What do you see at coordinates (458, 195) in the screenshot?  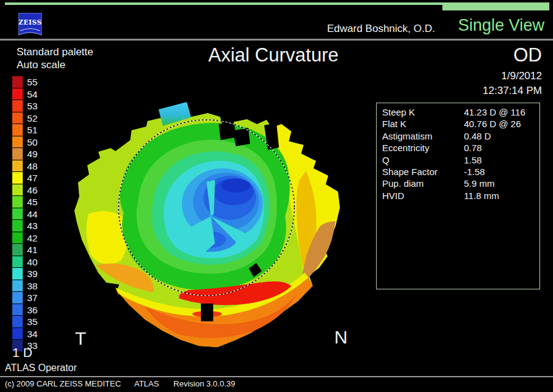 I see `measurement-row: HVID 11.8 mm` at bounding box center [458, 195].